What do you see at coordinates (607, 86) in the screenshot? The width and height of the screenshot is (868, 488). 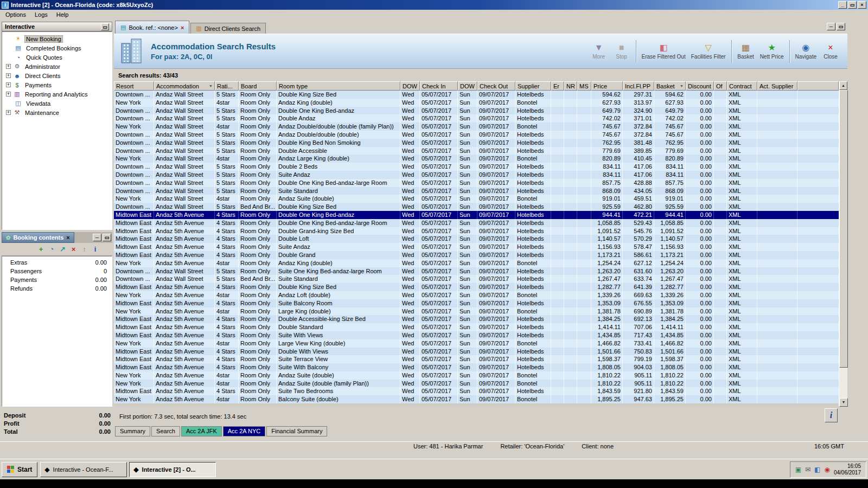 I see `column-header-price-13: Price` at bounding box center [607, 86].